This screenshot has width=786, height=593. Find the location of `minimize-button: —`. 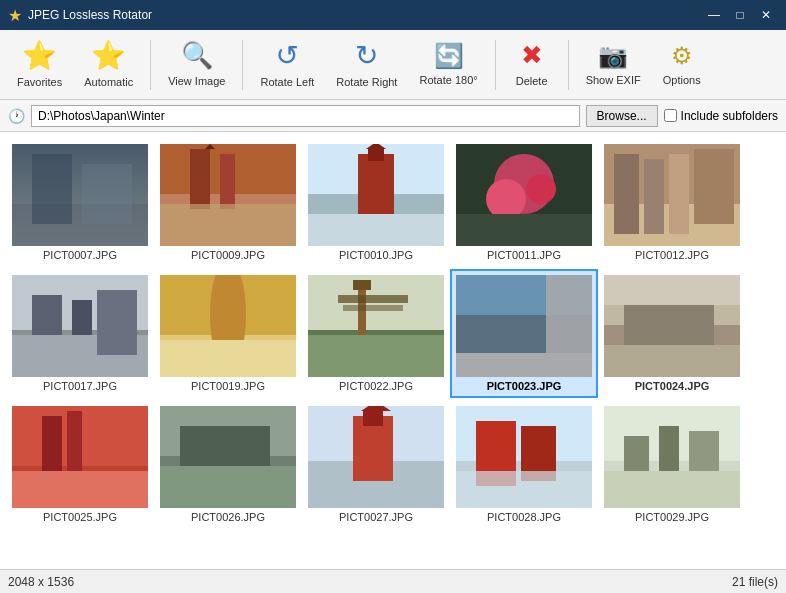

minimize-button: — is located at coordinates (714, 15).